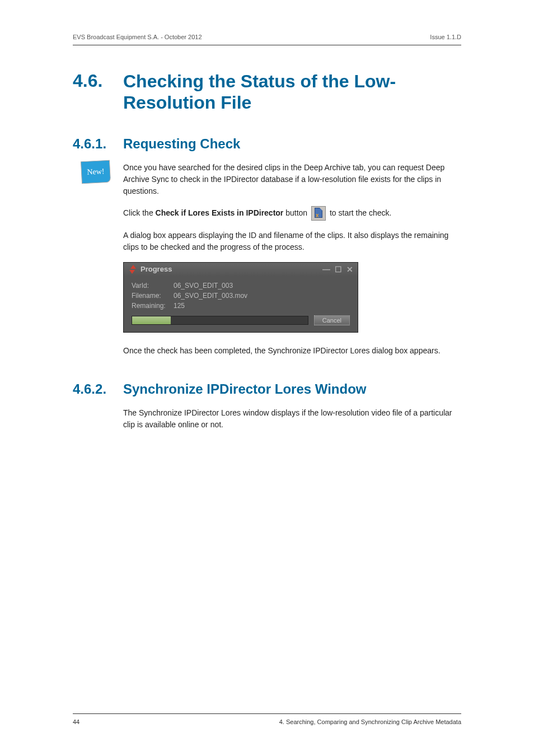  I want to click on progress-row: Remaining: 125, so click(241, 306).